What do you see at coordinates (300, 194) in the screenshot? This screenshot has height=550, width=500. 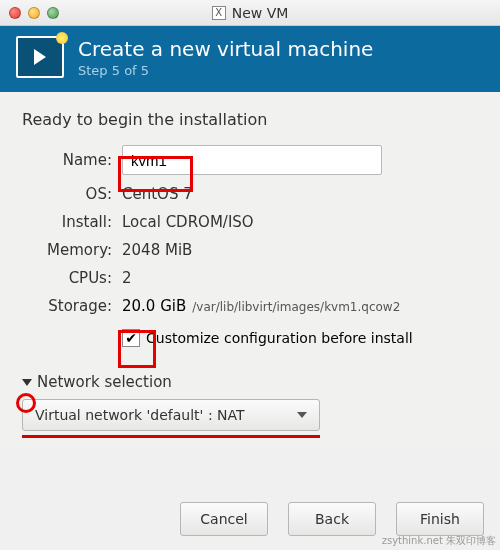 I see `value-os: CentOS 7` at bounding box center [300, 194].